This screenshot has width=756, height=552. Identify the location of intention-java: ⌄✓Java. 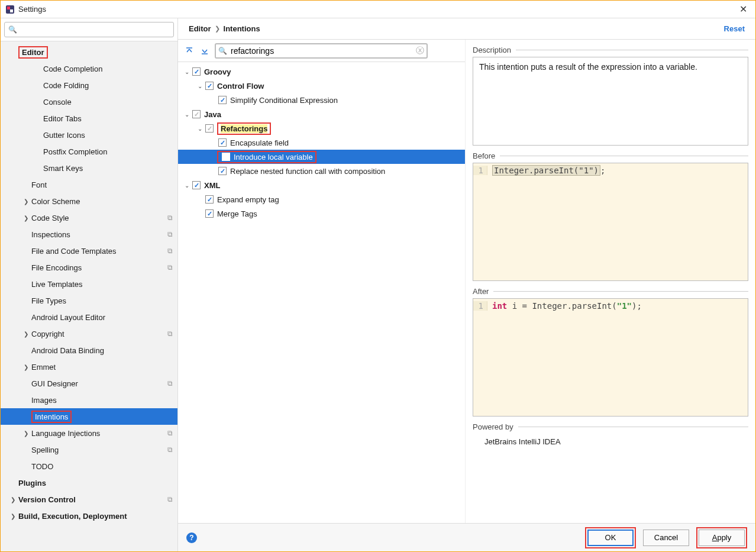
(322, 114).